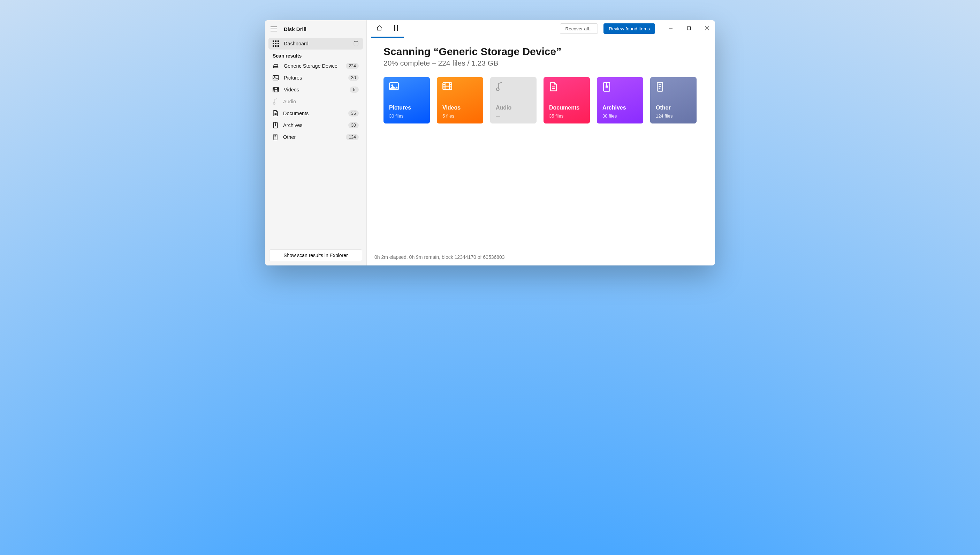 The width and height of the screenshot is (980, 555). What do you see at coordinates (541, 52) in the screenshot?
I see `page-title: Scanning “Generic Storage Device”` at bounding box center [541, 52].